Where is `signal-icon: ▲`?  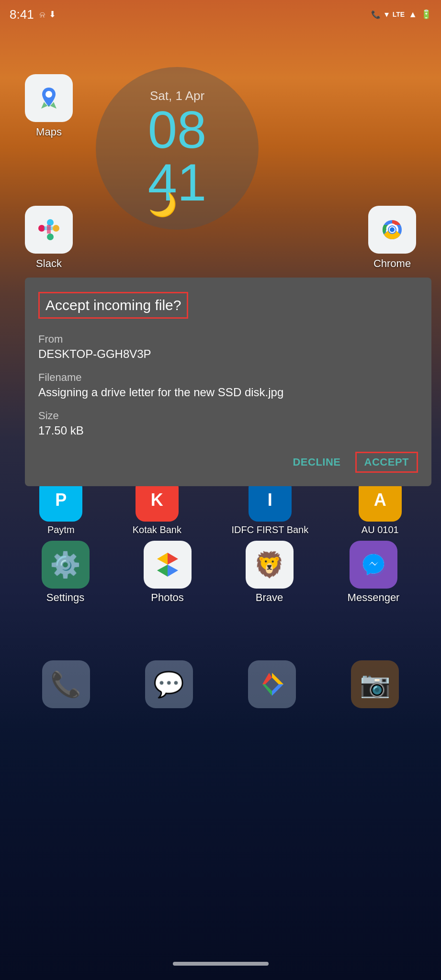
signal-icon: ▲ is located at coordinates (413, 14).